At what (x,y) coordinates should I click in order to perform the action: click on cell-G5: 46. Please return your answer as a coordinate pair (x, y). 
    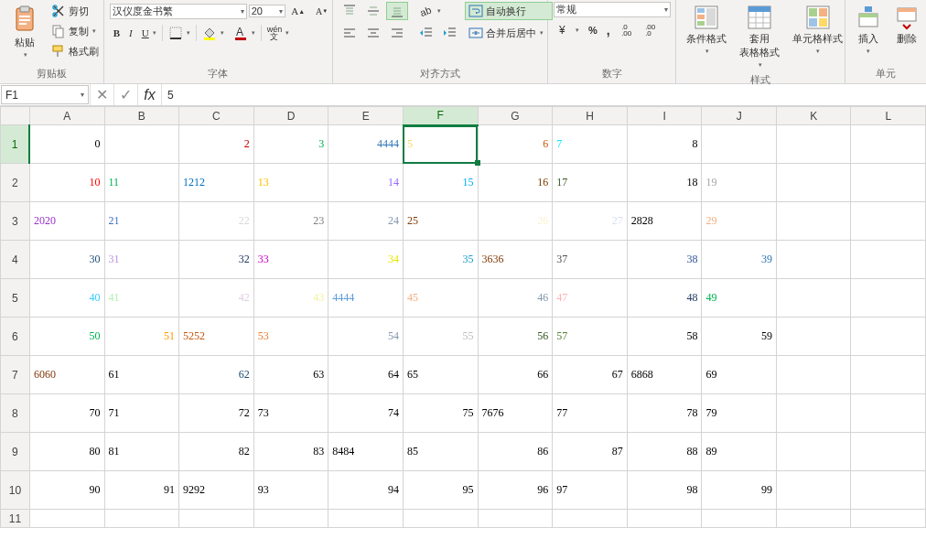
    Looking at the image, I should click on (515, 298).